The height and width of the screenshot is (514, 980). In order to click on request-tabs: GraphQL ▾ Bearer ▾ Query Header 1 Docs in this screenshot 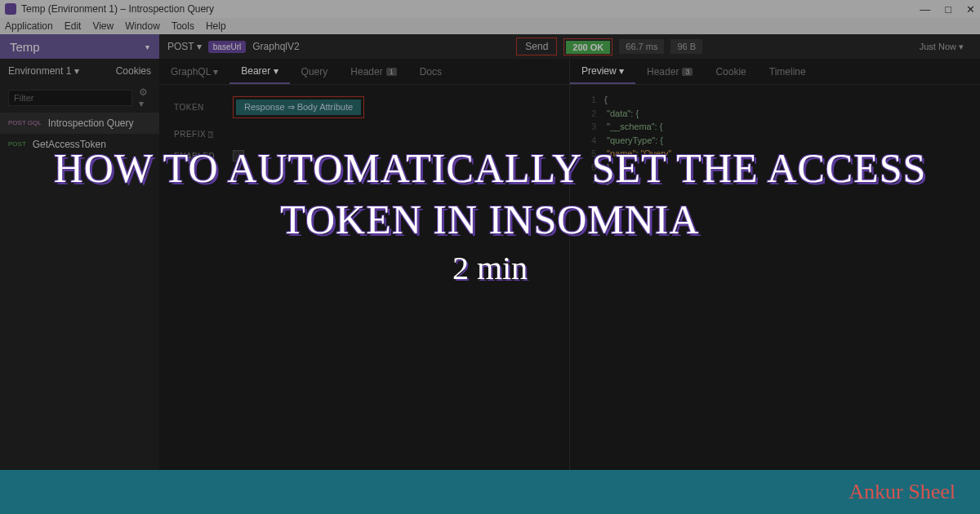, I will do `click(364, 72)`.